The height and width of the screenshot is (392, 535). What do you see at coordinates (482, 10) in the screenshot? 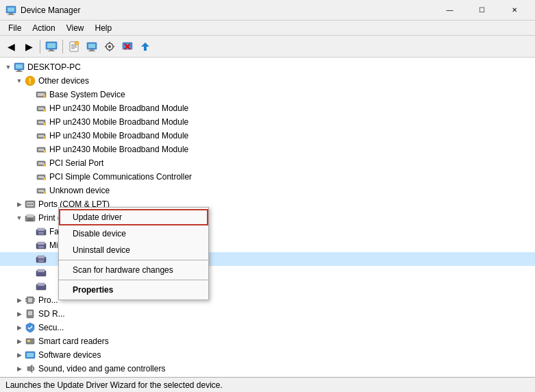
I see `window-controls: — ☐ ✕` at bounding box center [482, 10].